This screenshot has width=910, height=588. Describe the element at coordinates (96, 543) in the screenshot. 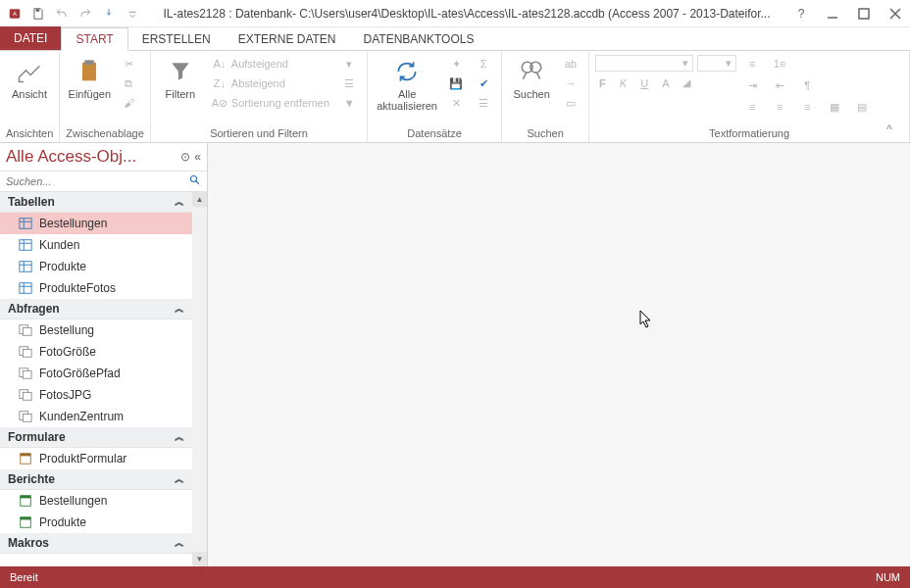

I see `category-macros: Makros︽` at that location.